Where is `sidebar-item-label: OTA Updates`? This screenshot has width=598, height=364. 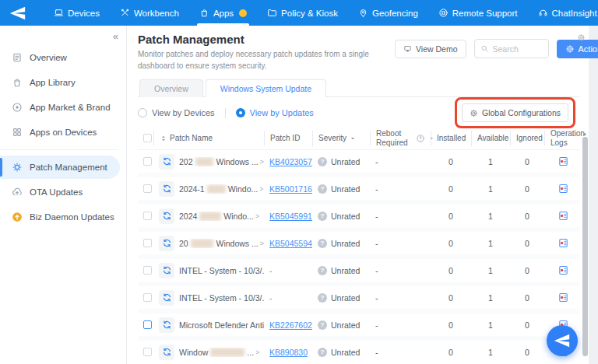 sidebar-item-label: OTA Updates is located at coordinates (56, 192).